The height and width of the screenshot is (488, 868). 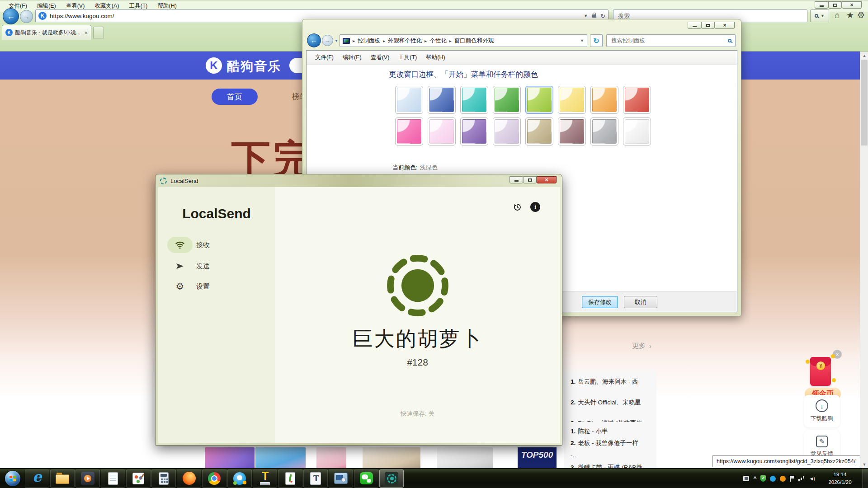 I want to click on start-button, so click(x=13, y=479).